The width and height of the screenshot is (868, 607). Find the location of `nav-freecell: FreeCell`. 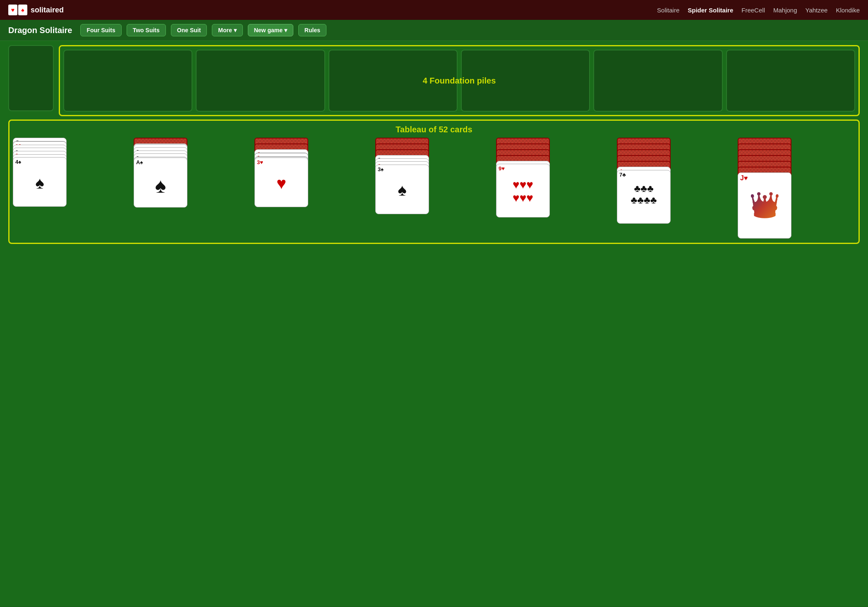

nav-freecell: FreeCell is located at coordinates (753, 10).